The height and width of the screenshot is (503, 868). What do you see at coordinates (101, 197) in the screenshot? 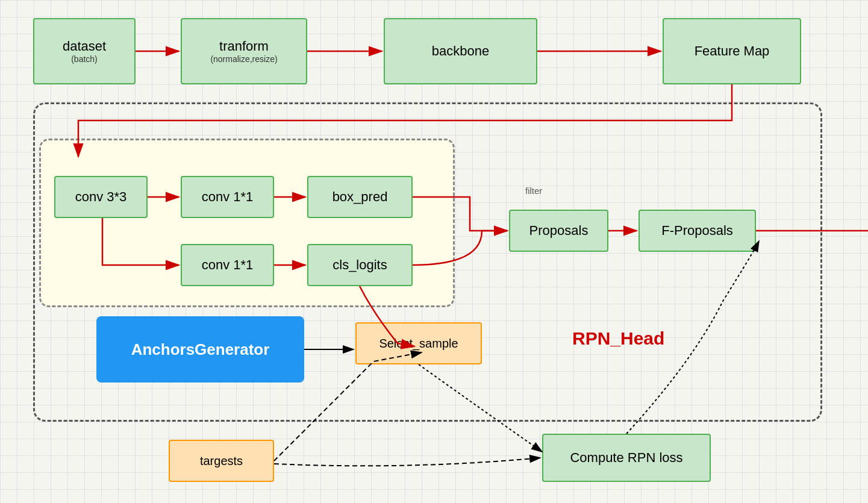
I see `conv3x3-box: conv 3*3` at bounding box center [101, 197].